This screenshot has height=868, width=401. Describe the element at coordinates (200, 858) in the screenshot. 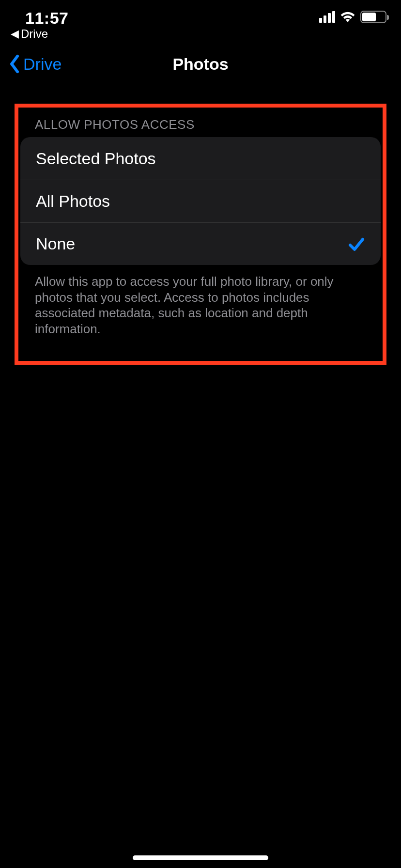

I see `home-indicator` at that location.